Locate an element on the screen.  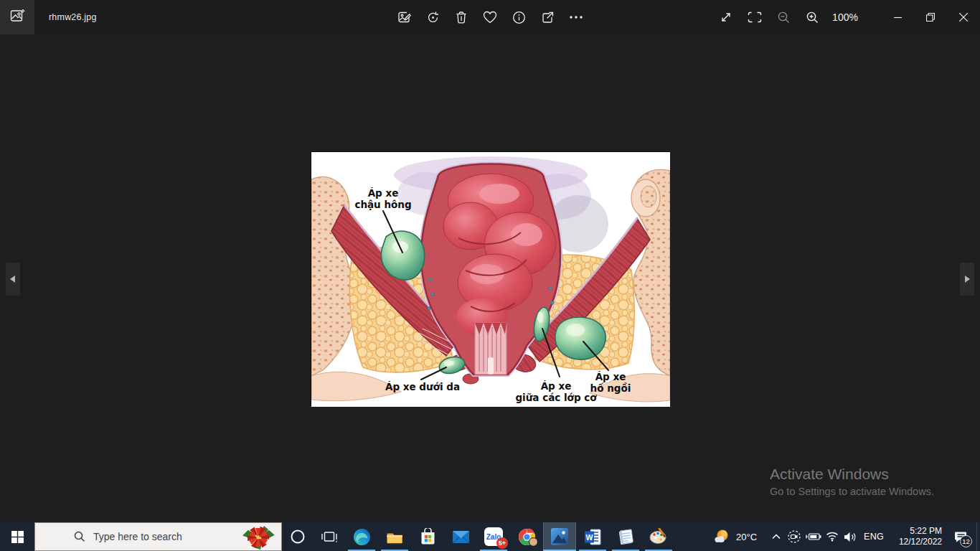
delete-button is located at coordinates (461, 17).